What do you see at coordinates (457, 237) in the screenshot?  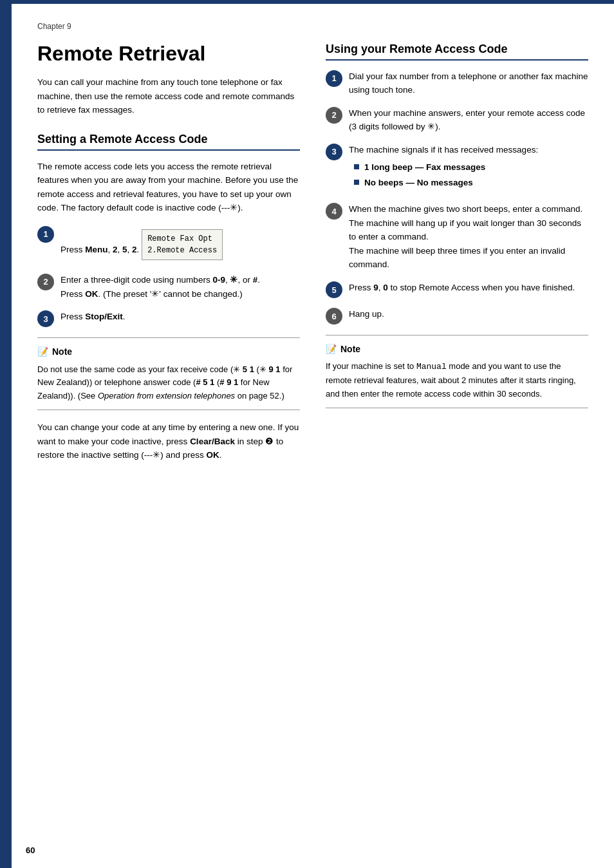 I see `right-step-4: 4 When the machine gives two short beeps…` at bounding box center [457, 237].